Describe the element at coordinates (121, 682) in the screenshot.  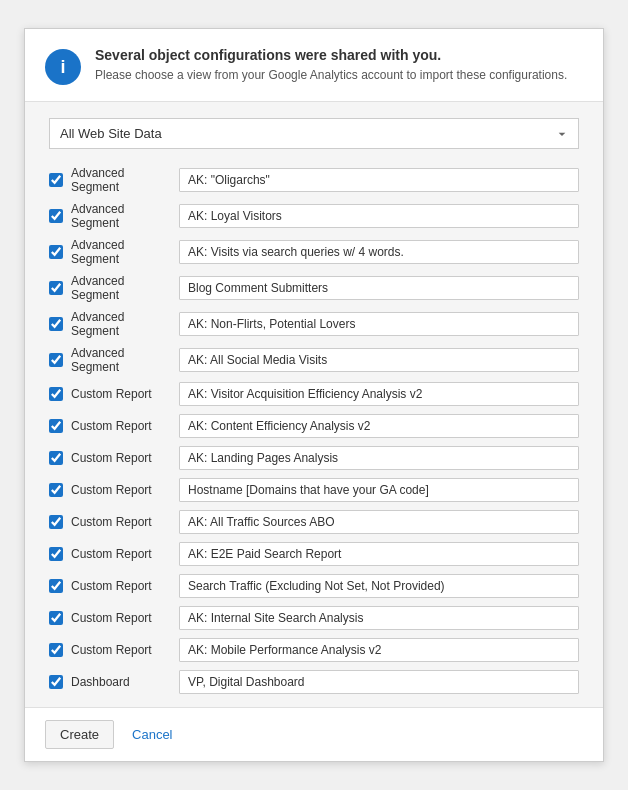
I see `item-type-label: Dashboard` at that location.